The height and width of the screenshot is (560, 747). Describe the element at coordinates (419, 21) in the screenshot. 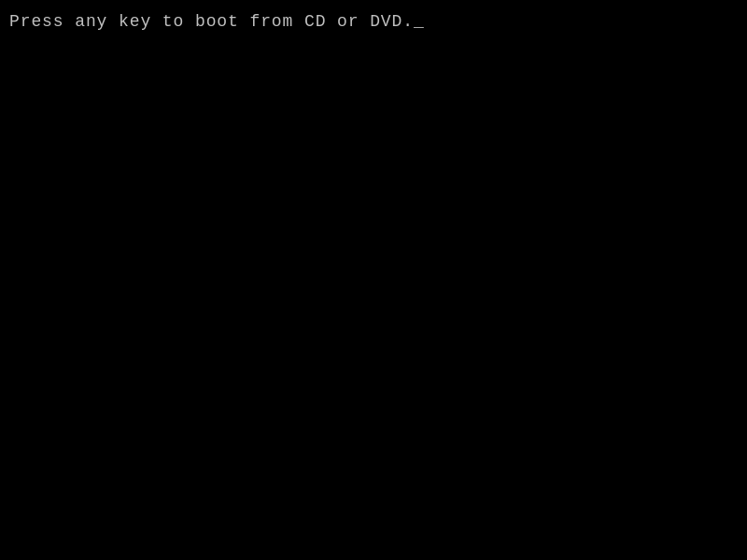

I see `cursor-blink: _` at that location.